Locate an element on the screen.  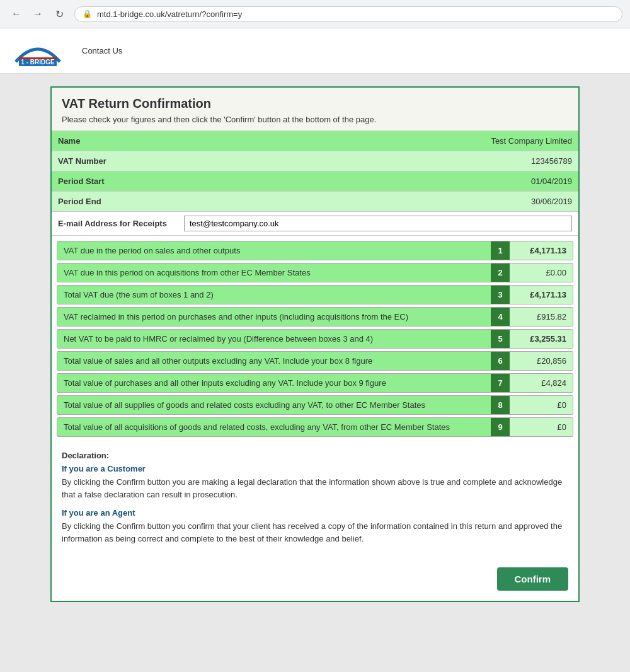
email-row: E-mail Address for Receipts is located at coordinates (315, 224).